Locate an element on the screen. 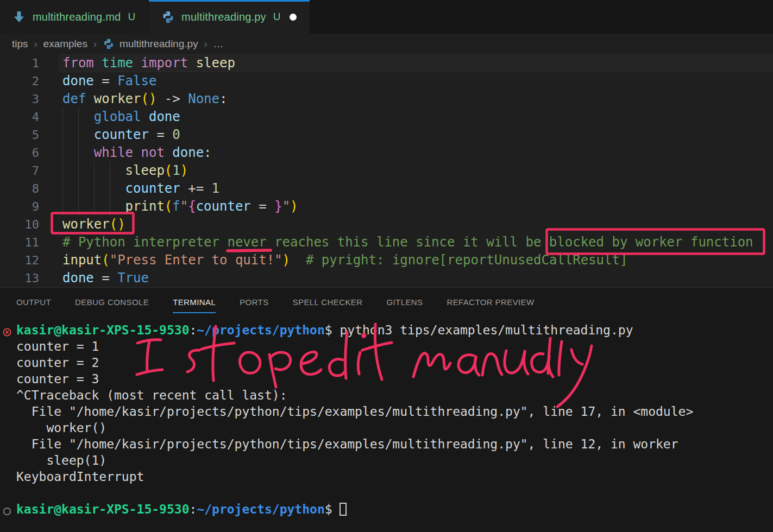 The image size is (773, 532). code-text: sleep(1) is located at coordinates (125, 170).